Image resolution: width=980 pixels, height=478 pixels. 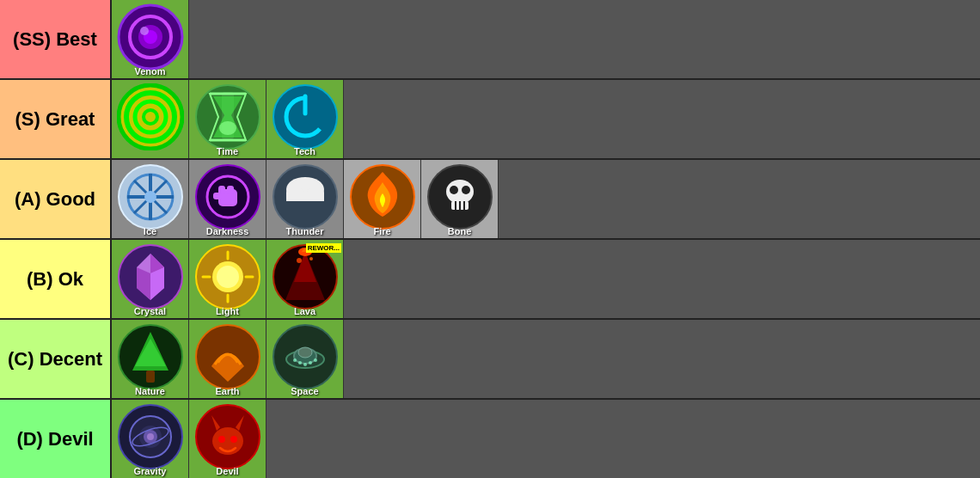 I want to click on nature-icon, so click(x=150, y=357).